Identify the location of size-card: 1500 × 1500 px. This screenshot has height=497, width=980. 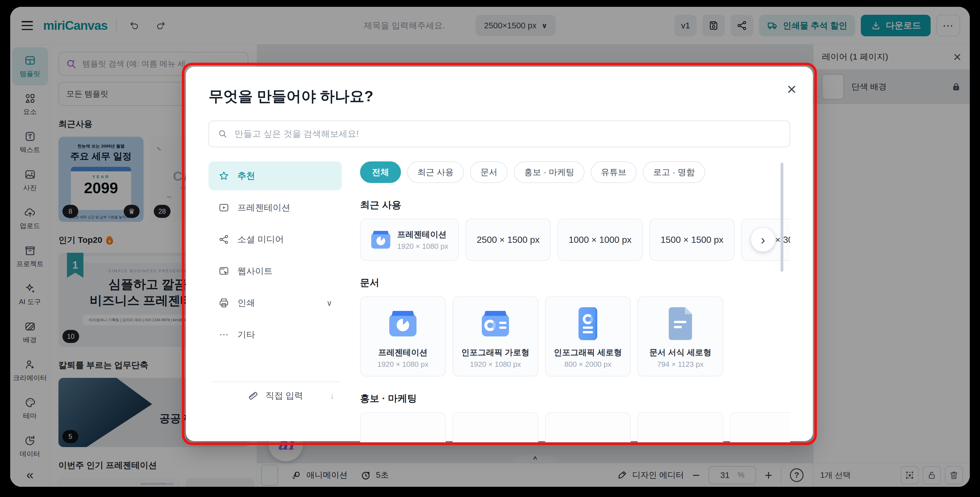
(692, 240).